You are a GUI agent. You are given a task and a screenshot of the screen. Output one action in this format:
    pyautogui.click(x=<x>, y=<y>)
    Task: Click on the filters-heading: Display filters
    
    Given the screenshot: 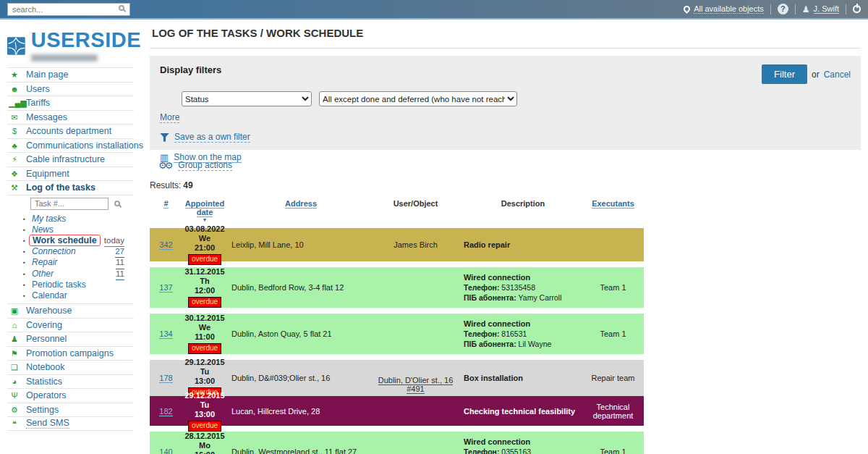 What is the action you would take?
    pyautogui.click(x=191, y=70)
    